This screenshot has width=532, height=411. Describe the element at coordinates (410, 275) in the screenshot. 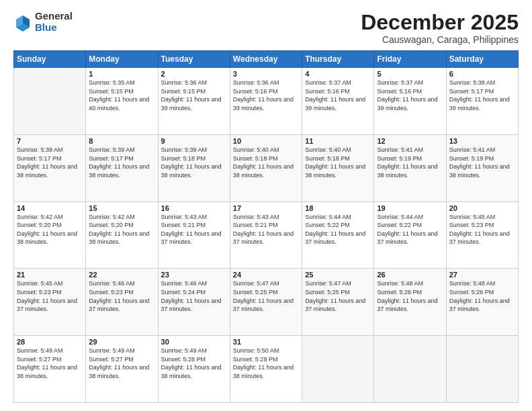

I see `day-number: 26` at that location.